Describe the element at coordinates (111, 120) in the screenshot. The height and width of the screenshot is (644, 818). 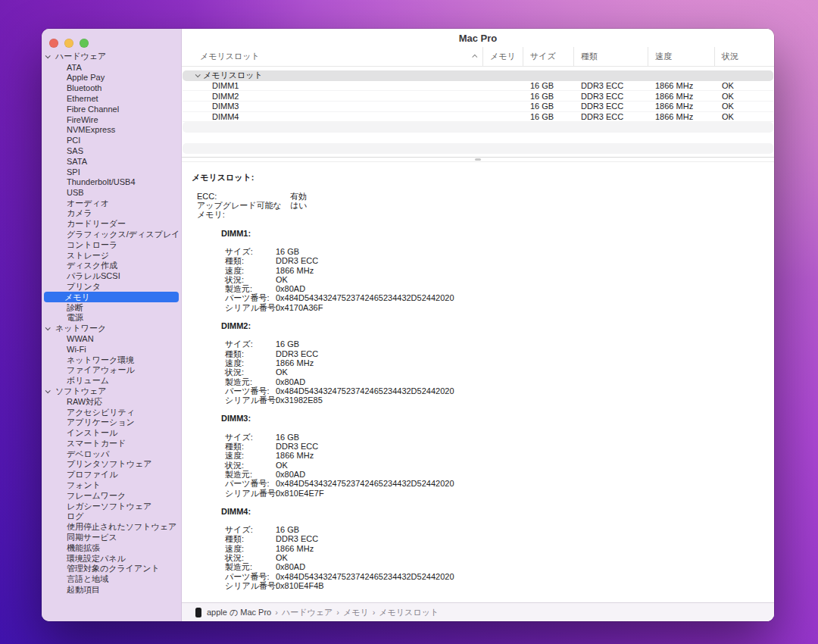
I see `sidebar-item-FireWire: FireWire` at that location.